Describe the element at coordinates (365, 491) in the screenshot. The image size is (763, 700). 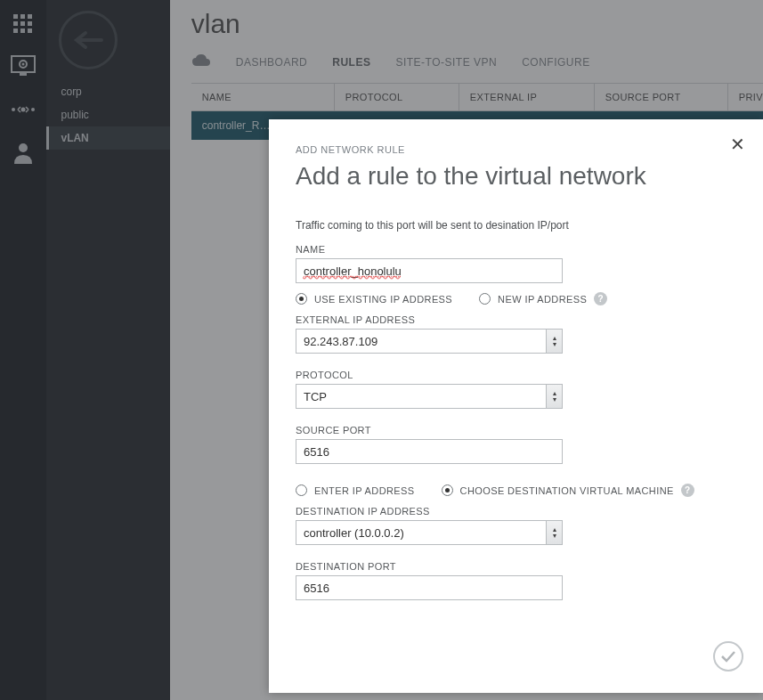
I see `radio-enter-ip-label: ENTER IP ADDRESS` at that location.